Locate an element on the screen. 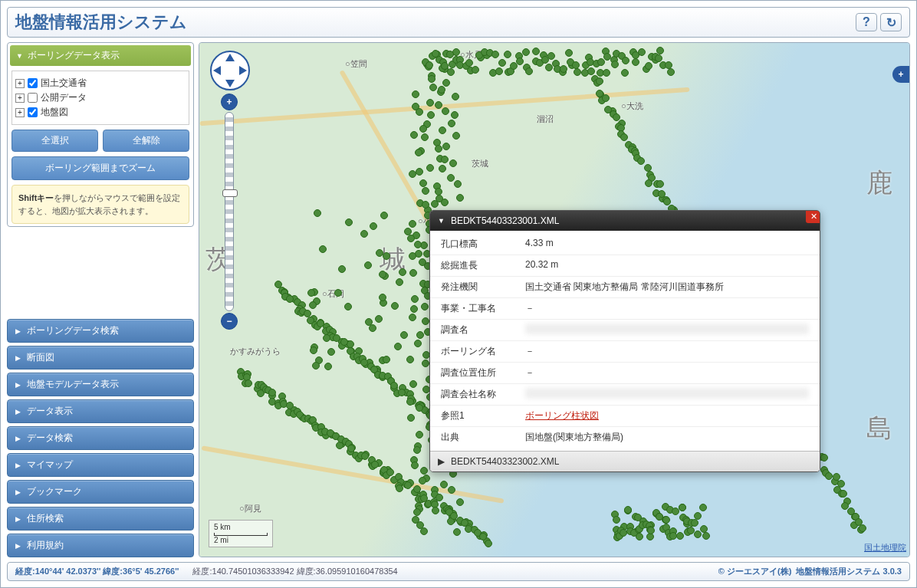  app-title: 地盤情報活用システム is located at coordinates (434, 22).